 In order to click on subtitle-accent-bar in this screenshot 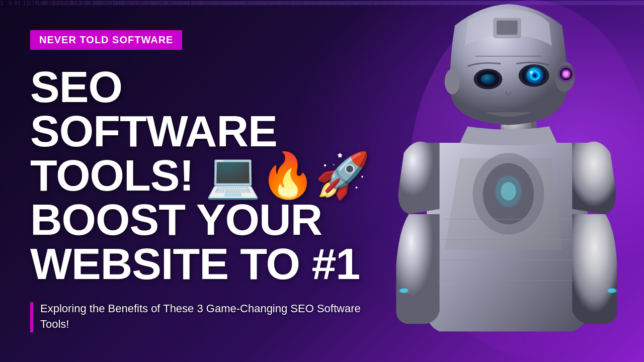, I will do `click(32, 317)`.